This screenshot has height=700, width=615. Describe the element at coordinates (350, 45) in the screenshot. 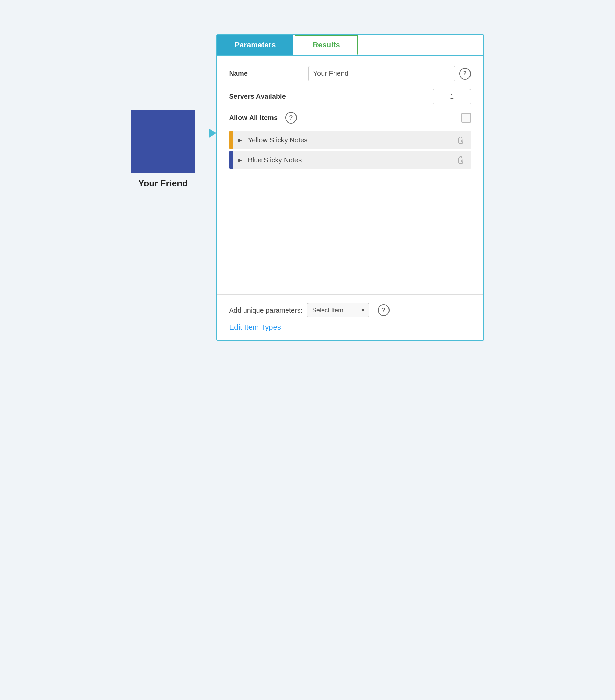

I see `tabs: Parameters Results` at that location.